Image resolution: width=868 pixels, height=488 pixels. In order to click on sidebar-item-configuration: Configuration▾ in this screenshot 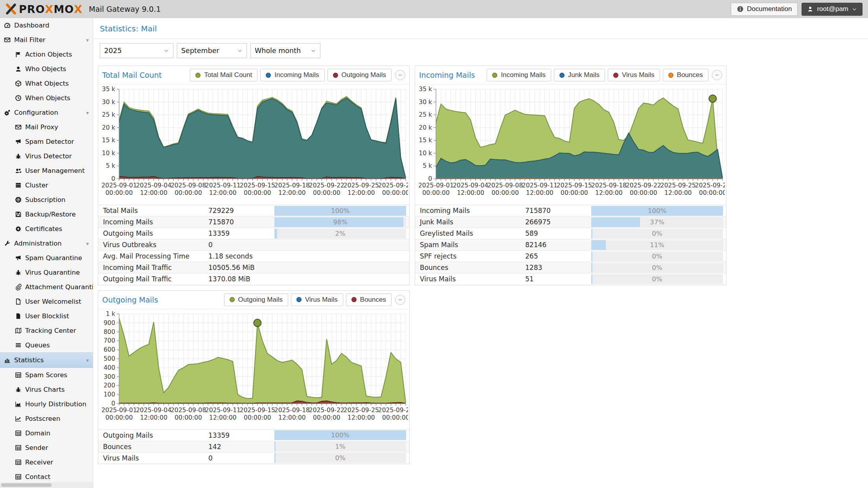, I will do `click(46, 112)`.